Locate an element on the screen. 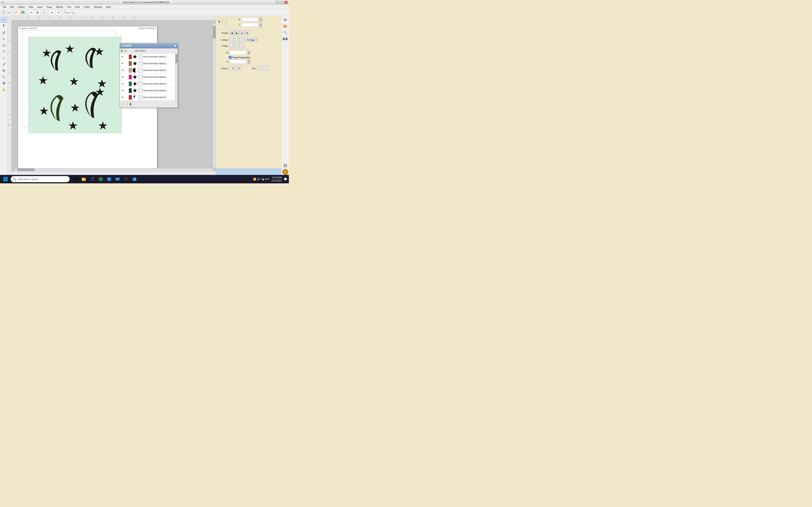  menu-path: Path is located at coordinates (31, 7).